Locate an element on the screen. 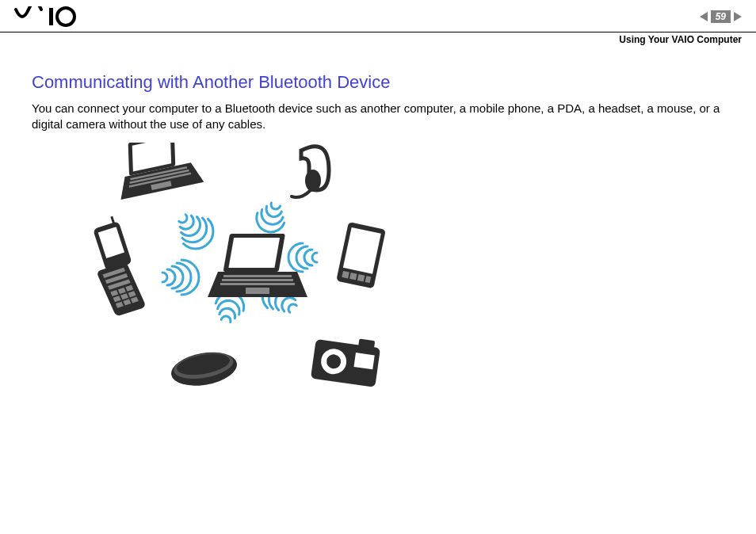 Image resolution: width=756 pixels, height=534 pixels. camera-icon is located at coordinates (346, 360).